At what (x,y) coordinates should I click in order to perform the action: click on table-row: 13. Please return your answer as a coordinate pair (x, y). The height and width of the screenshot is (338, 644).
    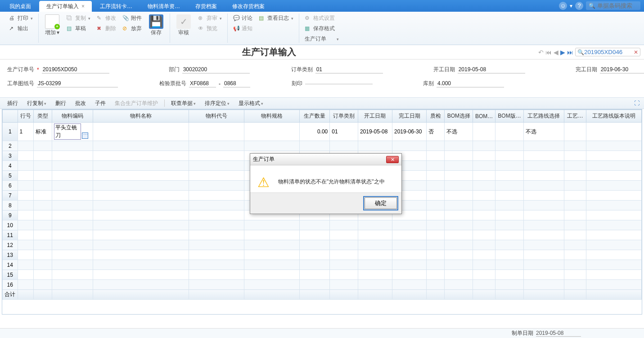
    Looking at the image, I should click on (322, 255).